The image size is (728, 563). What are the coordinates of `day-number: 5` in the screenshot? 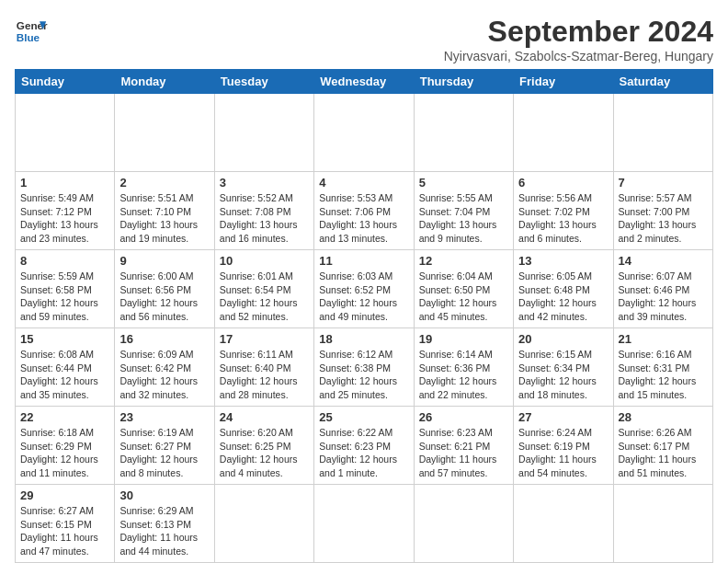 It's located at (463, 182).